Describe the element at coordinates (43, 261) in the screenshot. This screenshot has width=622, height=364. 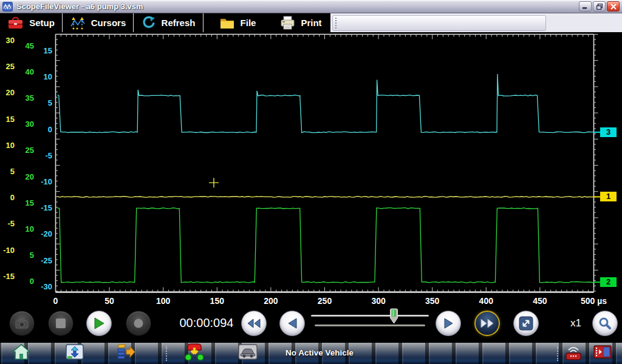
I see `y-scale-label-ch3: -25` at that location.